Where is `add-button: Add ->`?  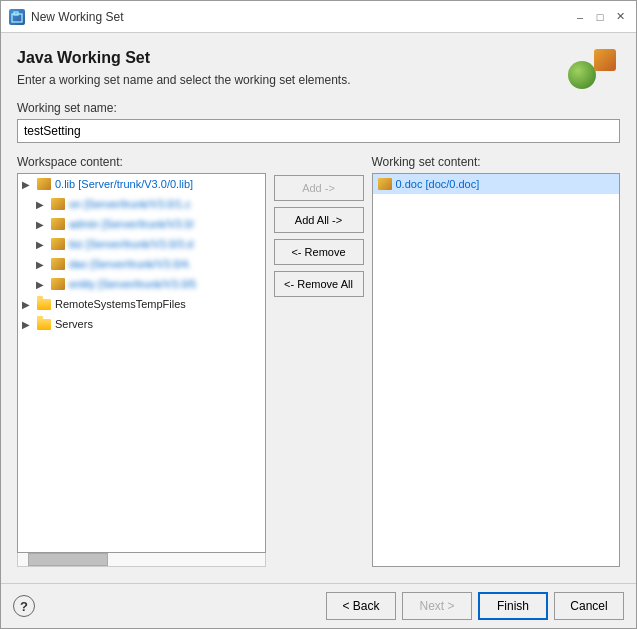
add-button: Add -> is located at coordinates (319, 188).